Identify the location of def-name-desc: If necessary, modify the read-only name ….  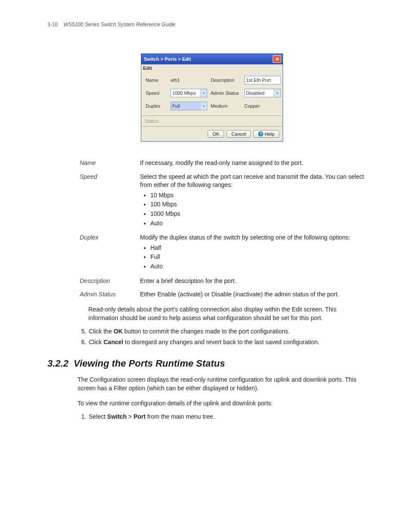
(254, 163).